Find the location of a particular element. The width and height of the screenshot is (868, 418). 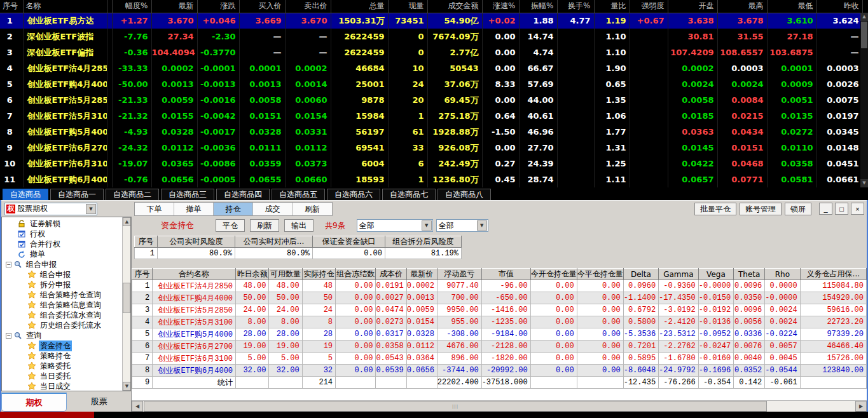

watchlist-tab-1: 自选商品一 is located at coordinates (77, 194).